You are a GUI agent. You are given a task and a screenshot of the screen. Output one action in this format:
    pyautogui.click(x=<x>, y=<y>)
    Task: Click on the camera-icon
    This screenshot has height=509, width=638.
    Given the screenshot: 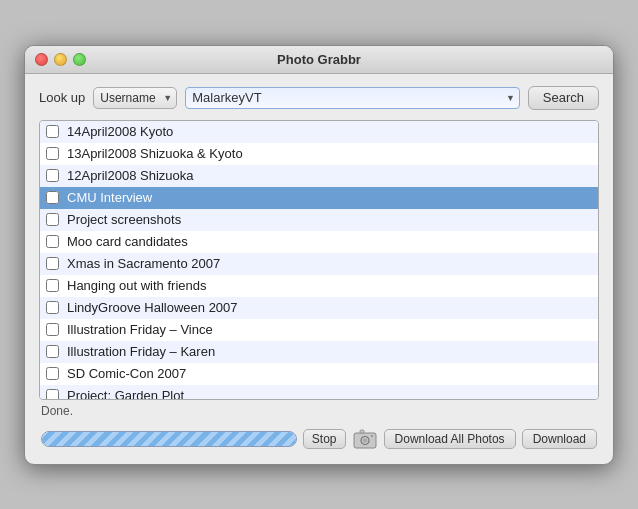 What is the action you would take?
    pyautogui.click(x=365, y=439)
    